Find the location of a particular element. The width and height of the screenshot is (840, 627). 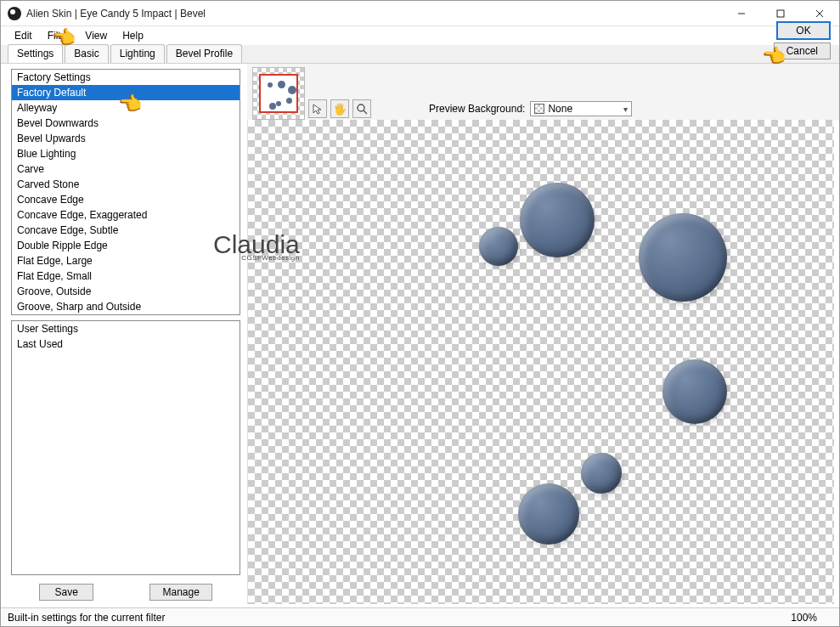

tab-basic: Basic is located at coordinates (87, 54).